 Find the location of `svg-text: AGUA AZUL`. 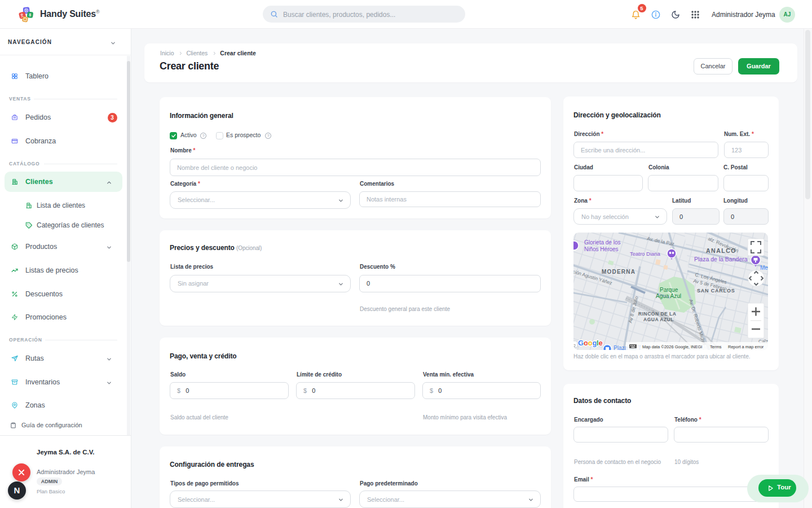

svg-text: AGUA AZUL is located at coordinates (659, 319).